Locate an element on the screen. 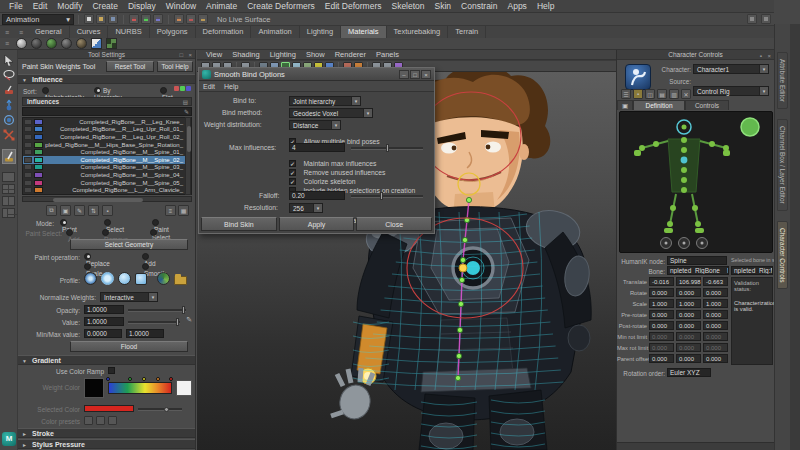 Image resolution: width=800 pixels, height=450 pixels. character-definition-map is located at coordinates (696, 182).